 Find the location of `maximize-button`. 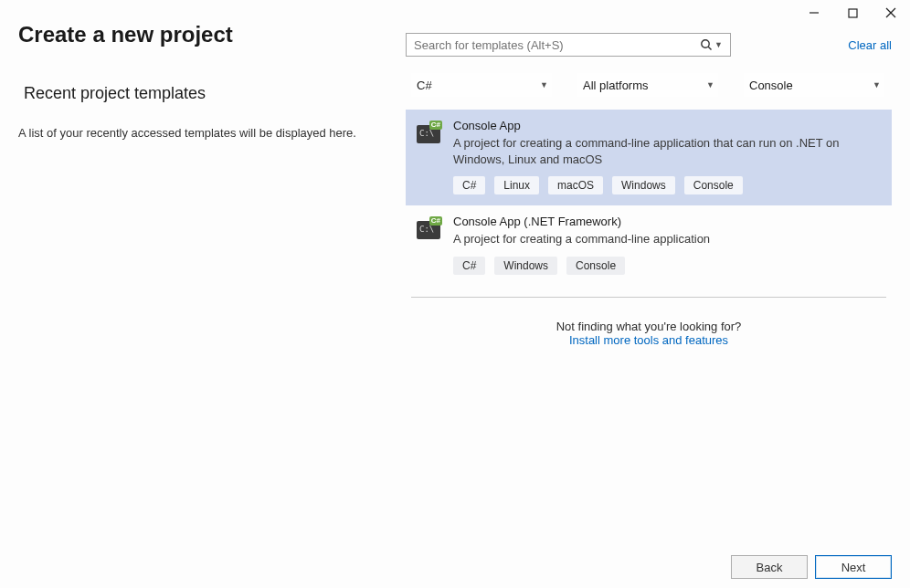

maximize-button is located at coordinates (852, 13).